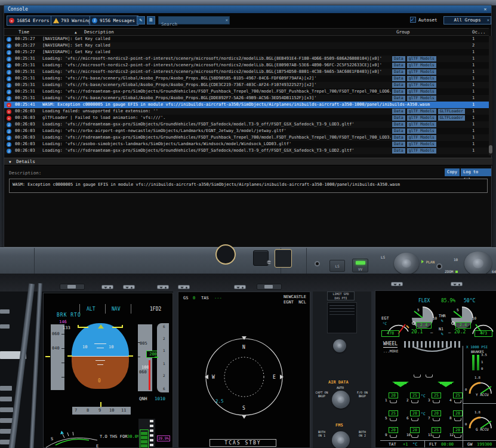 This screenshot has width=496, height=448. What do you see at coordinates (478, 263) in the screenshot?
I see `efis-range-knob` at bounding box center [478, 263].